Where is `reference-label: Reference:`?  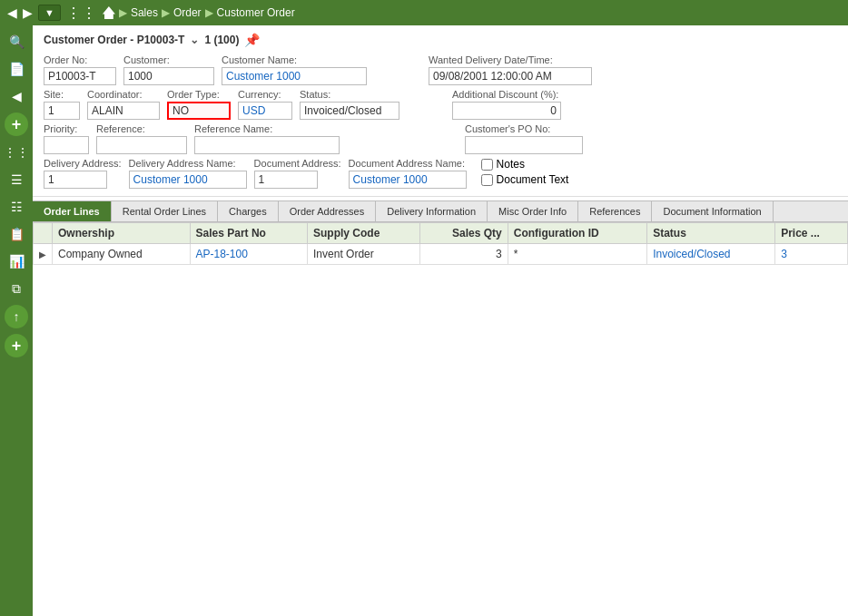
reference-label: Reference: is located at coordinates (142, 129).